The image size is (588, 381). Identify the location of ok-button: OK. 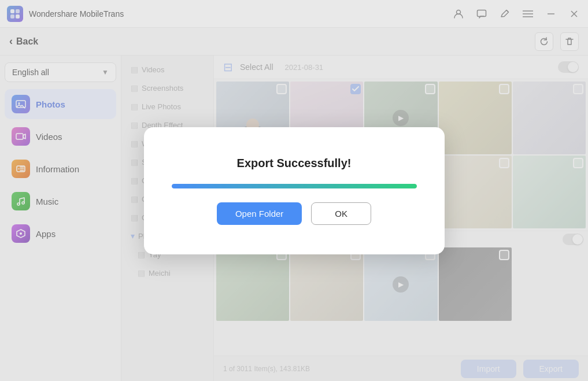
(341, 214).